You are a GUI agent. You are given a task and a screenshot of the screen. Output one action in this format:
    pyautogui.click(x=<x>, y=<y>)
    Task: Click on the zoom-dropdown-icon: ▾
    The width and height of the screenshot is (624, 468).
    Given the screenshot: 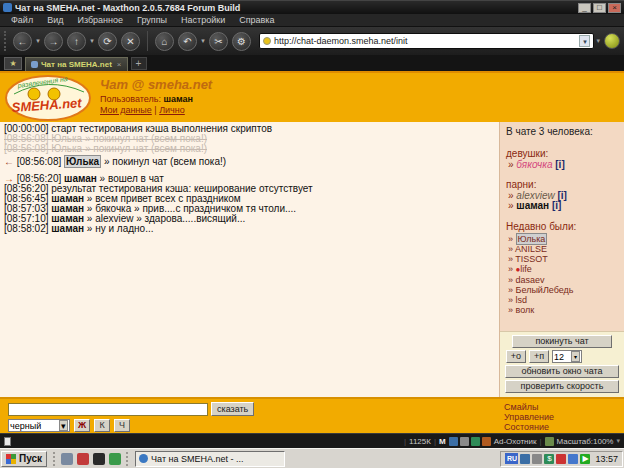 What is the action you would take?
    pyautogui.click(x=618, y=441)
    